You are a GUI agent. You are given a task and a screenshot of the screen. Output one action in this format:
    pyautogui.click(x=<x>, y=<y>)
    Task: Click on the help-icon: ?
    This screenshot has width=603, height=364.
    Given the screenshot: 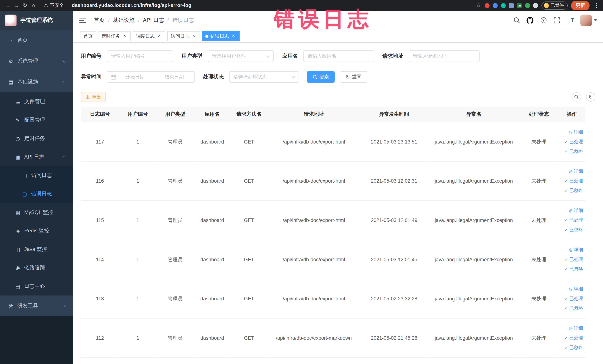 What is the action you would take?
    pyautogui.click(x=543, y=20)
    